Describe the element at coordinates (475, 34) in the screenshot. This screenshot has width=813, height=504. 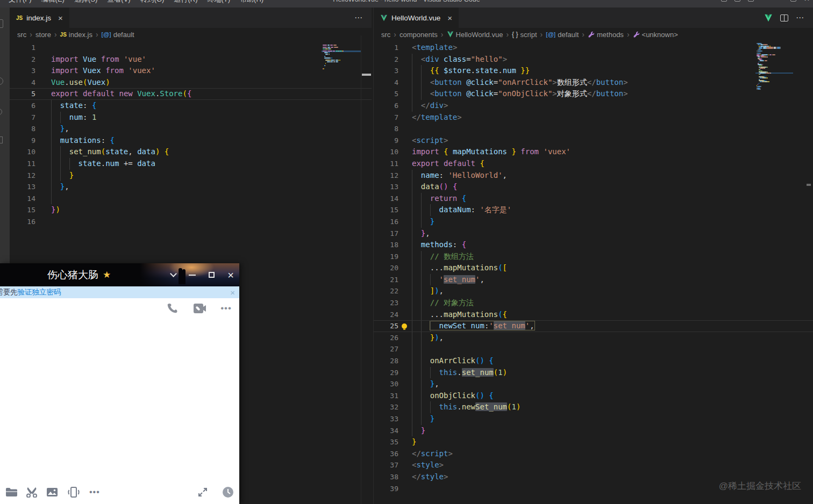
I see `breadcrumb-item: HelloWorld.vue` at that location.